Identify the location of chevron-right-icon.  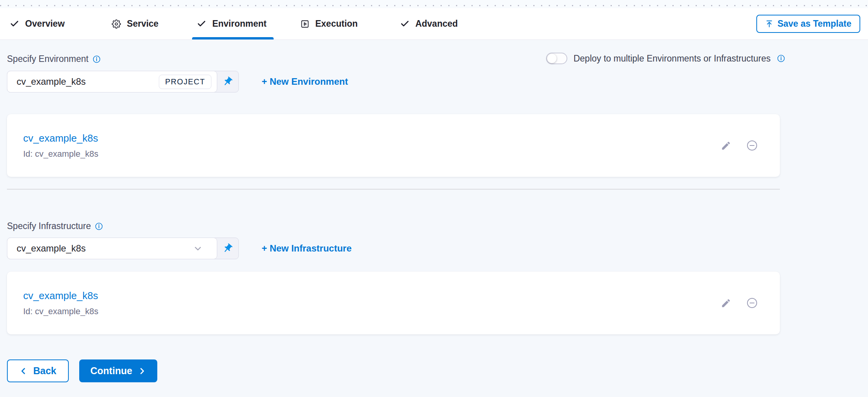
(142, 371).